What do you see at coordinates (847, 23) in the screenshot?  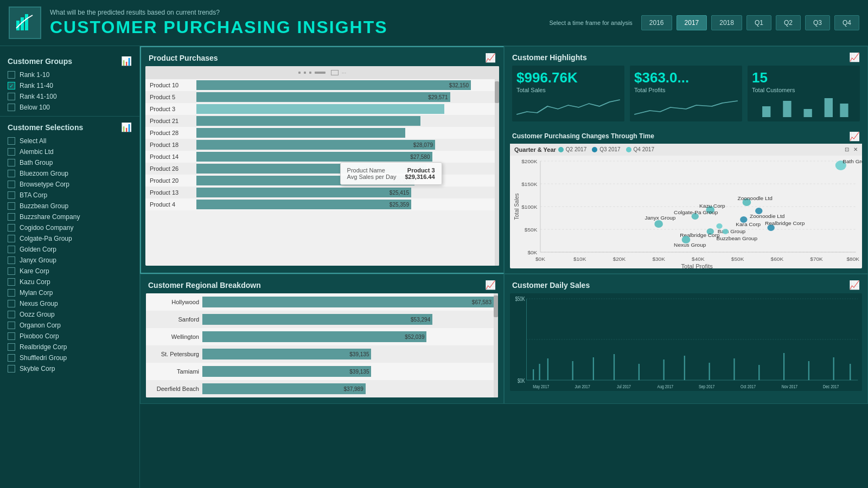 I see `q4-button: Q4` at bounding box center [847, 23].